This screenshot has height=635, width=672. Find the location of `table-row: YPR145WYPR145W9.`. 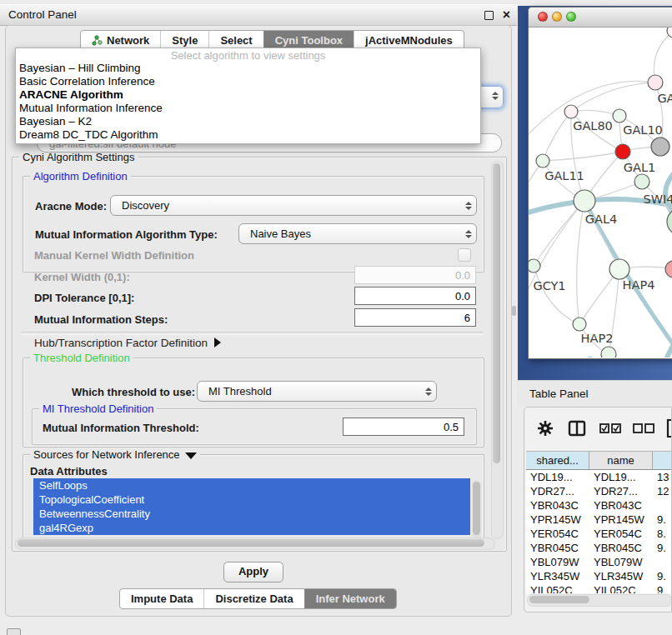

table-row: YPR145WYPR145W9. is located at coordinates (599, 520).